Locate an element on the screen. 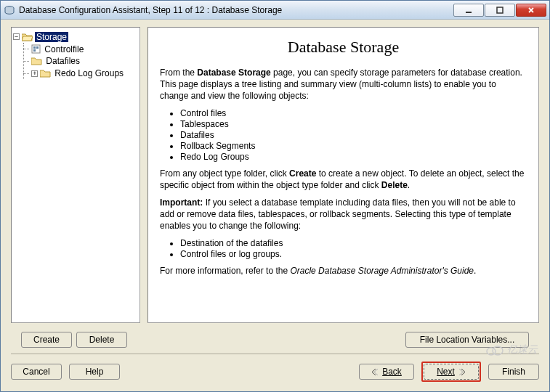 The image size is (550, 392). list-item: Datafiles is located at coordinates (353, 135).